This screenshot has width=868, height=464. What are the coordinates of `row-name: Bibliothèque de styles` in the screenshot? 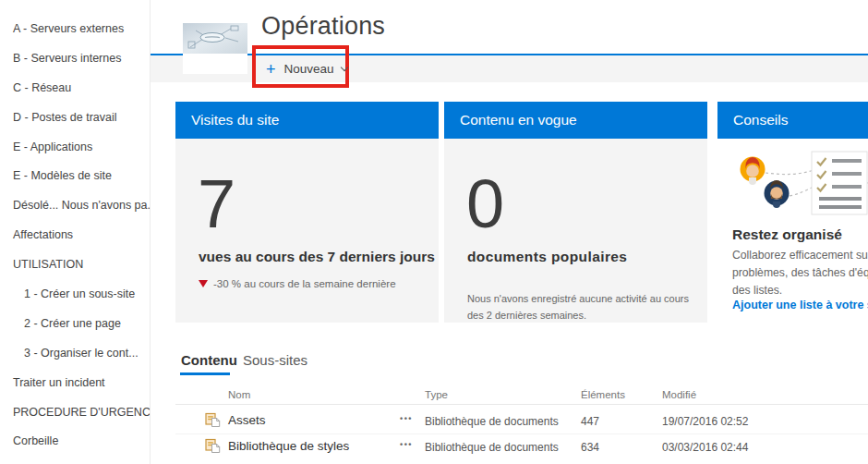 It's located at (288, 446).